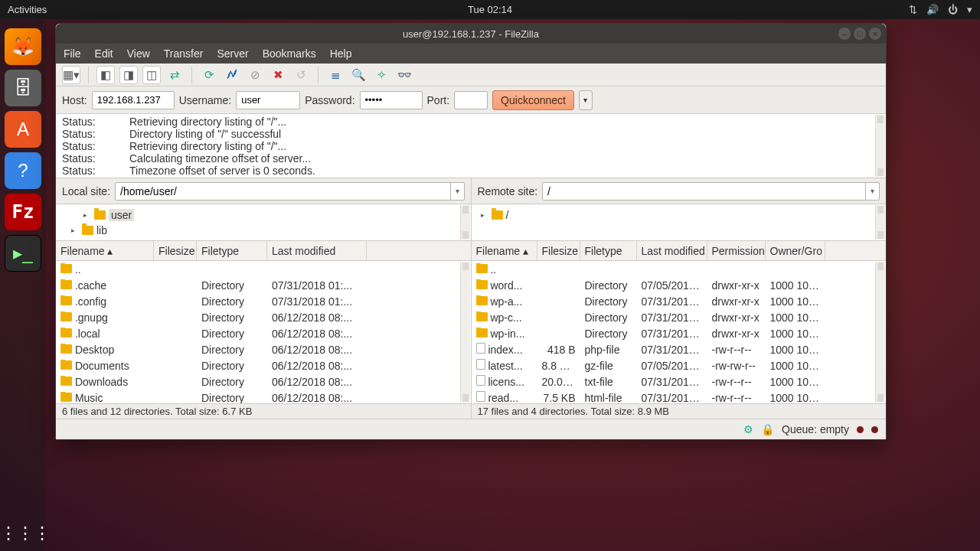 This screenshot has height=551, width=980. What do you see at coordinates (679, 334) in the screenshot?
I see `list-item: wp-in... Directory07/31/2018 ... drwxr-x…` at bounding box center [679, 334].